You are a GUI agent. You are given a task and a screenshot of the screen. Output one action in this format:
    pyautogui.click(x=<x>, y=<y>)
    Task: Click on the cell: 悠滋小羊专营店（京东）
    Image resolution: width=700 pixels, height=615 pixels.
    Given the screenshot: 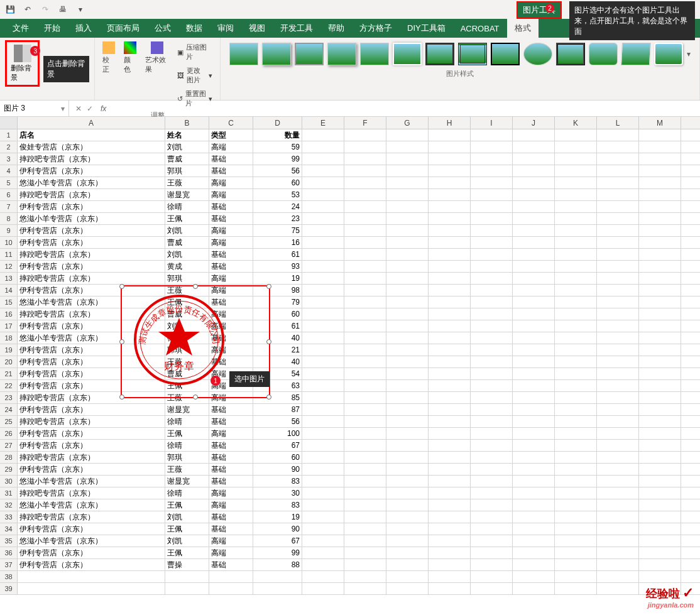 What is the action you would take?
    pyautogui.click(x=92, y=183)
    